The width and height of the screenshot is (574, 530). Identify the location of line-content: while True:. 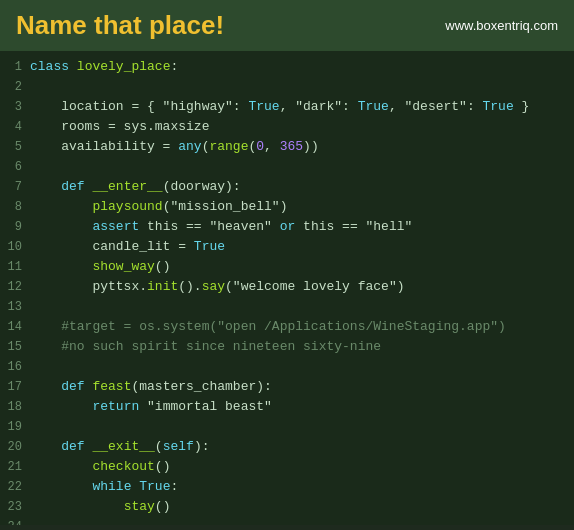
(302, 487).